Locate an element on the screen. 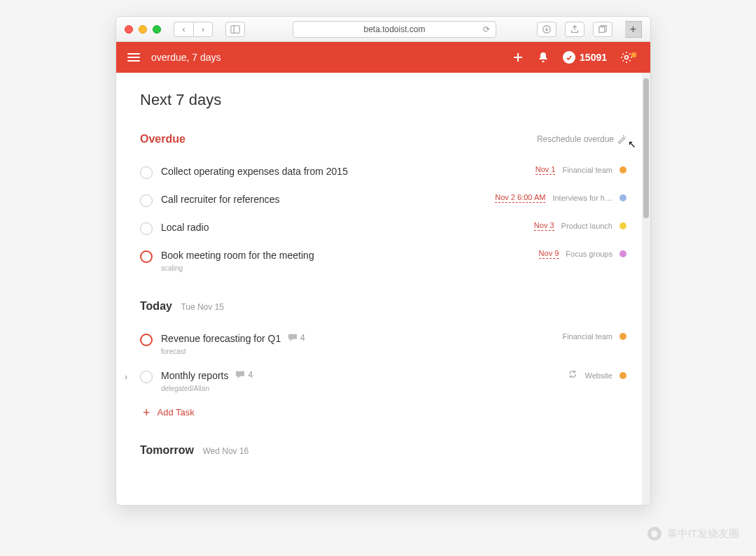 Image resolution: width=756 pixels, height=556 pixels. browser-titlebar: ‹ › beta.todoist.com ⟳ + is located at coordinates (384, 29).